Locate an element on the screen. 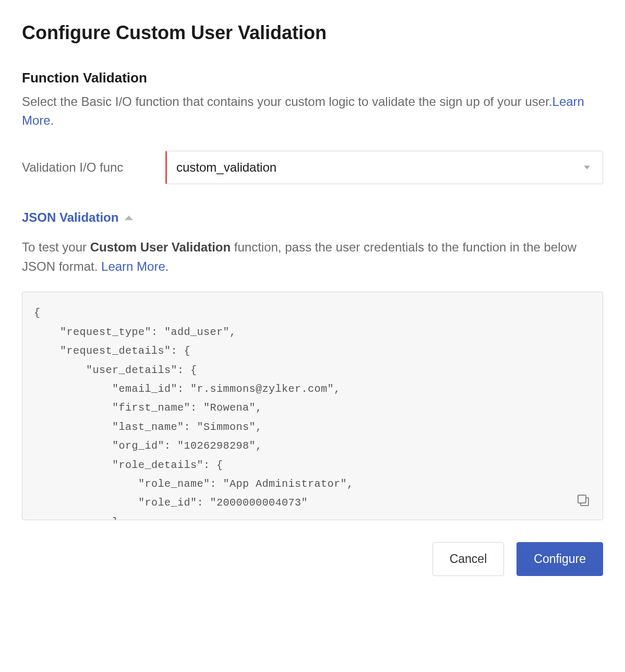  validation-func-row: Validation I/O func custom_validation is located at coordinates (312, 167).